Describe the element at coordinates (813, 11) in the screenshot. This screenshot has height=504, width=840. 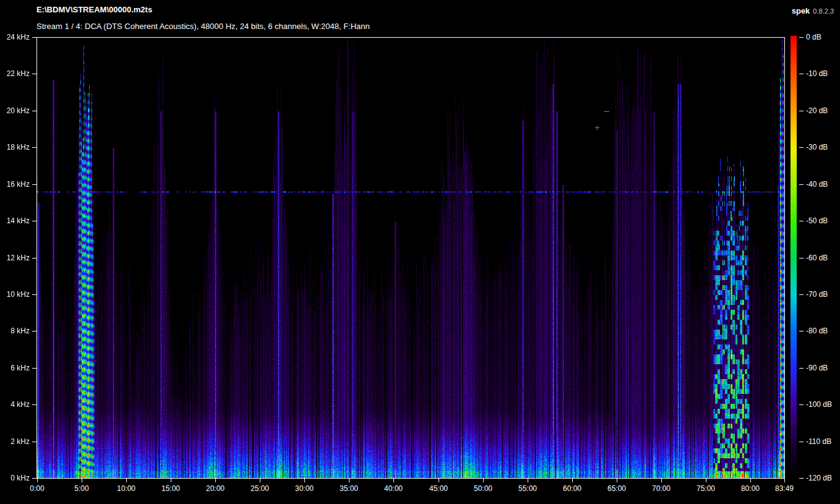
I see `app-brand: spek0.8.2.3` at that location.